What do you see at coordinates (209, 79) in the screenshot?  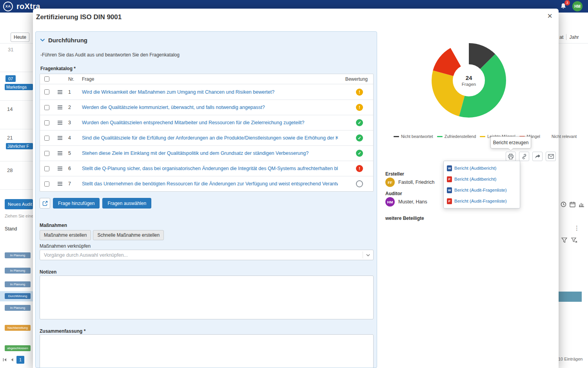 I see `column-frage: Frage` at bounding box center [209, 79].